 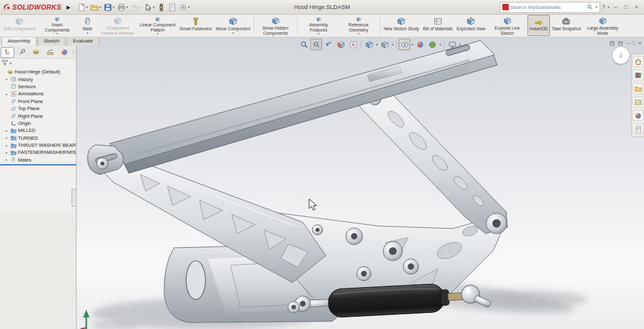 I want to click on zoom-to-area-button, so click(x=316, y=44).